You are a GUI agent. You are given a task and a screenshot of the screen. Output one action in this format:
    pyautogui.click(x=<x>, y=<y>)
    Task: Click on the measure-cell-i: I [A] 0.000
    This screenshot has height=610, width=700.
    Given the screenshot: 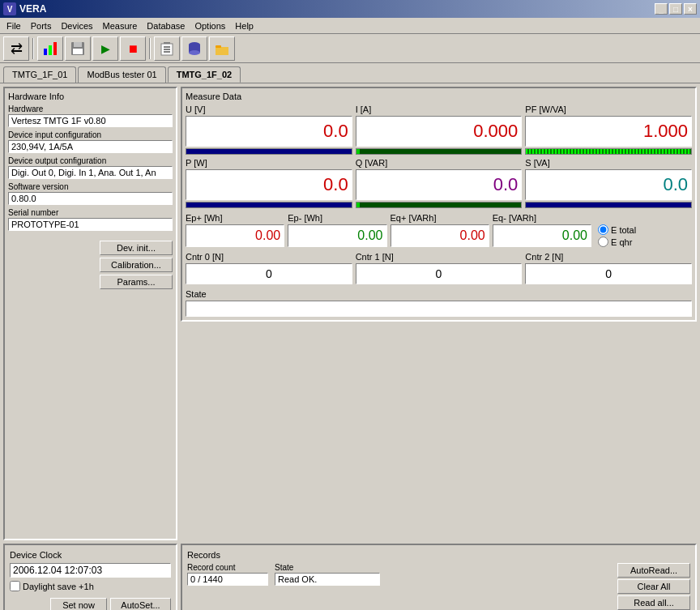 What is the action you would take?
    pyautogui.click(x=439, y=130)
    